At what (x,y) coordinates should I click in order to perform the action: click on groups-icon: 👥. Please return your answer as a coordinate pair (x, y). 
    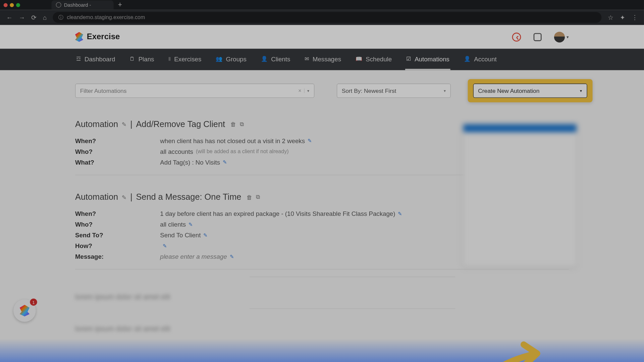
    Looking at the image, I should click on (219, 59).